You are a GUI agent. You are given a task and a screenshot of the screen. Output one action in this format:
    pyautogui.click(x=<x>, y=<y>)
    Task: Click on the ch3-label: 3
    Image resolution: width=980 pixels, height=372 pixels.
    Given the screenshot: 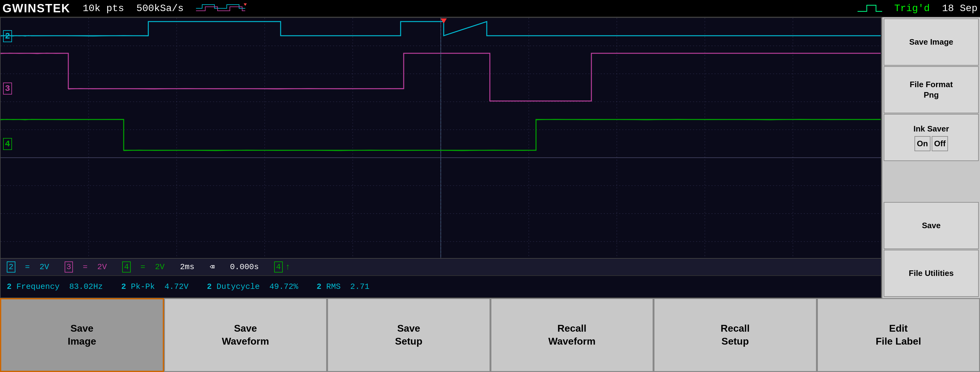 What is the action you would take?
    pyautogui.click(x=8, y=88)
    